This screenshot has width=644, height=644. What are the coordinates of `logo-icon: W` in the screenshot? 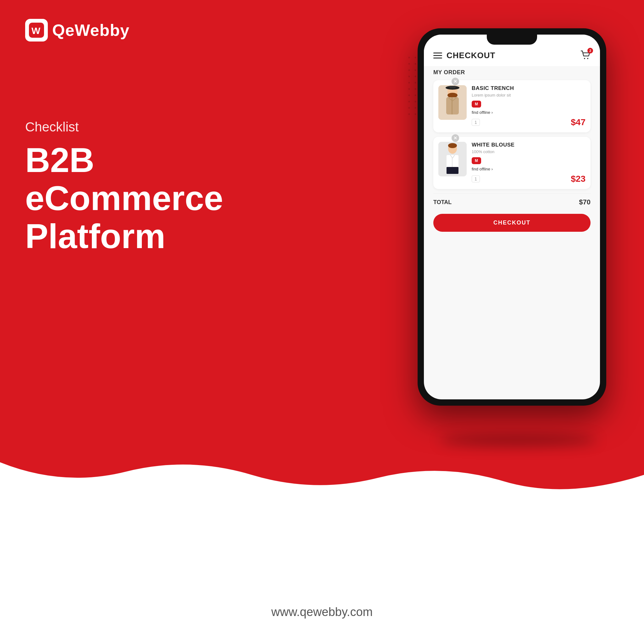 It's located at (36, 30).